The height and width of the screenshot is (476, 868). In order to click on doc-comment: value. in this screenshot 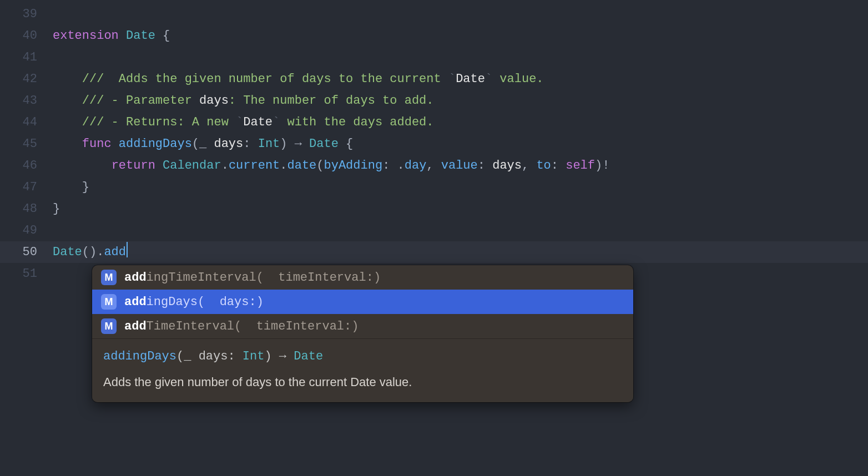, I will do `click(518, 79)`.